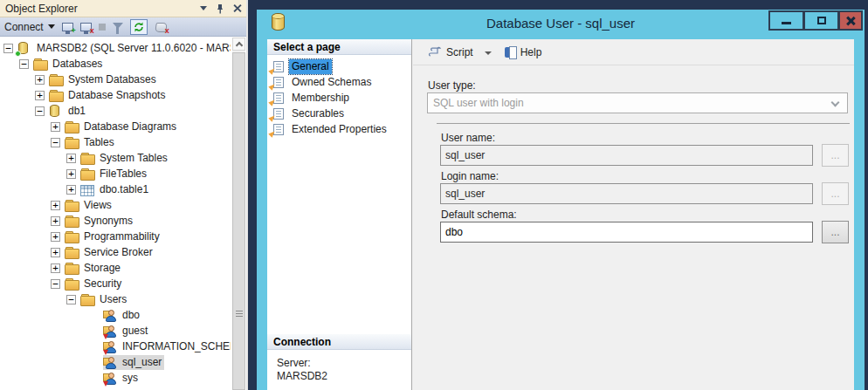 The height and width of the screenshot is (390, 868). What do you see at coordinates (115, 346) in the screenshot?
I see `tree-item-information-schem: INFORMATION_SCHEM` at bounding box center [115, 346].